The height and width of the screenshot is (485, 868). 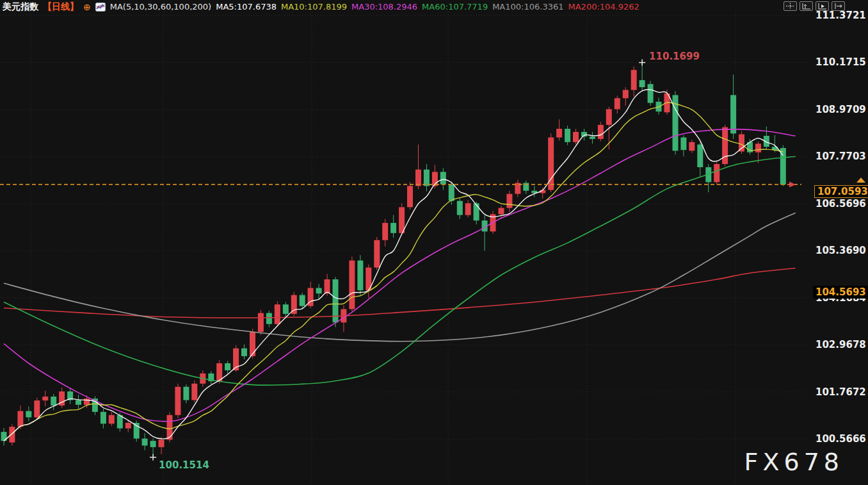 I want to click on chart-header: 美元指数 【日线】 ⊕ MA(5,10,30,60,100,200) MA5:1…, so click(x=321, y=6).